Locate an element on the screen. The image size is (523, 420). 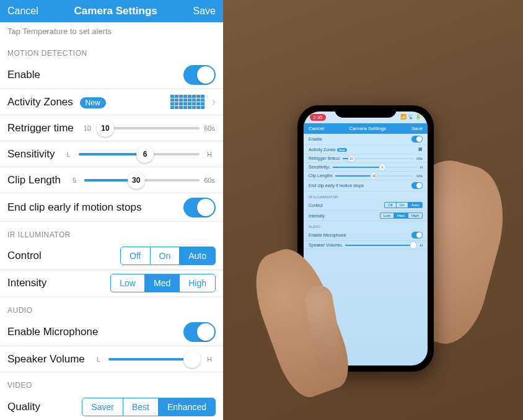
retrigger-max: 60s is located at coordinates (209, 128).